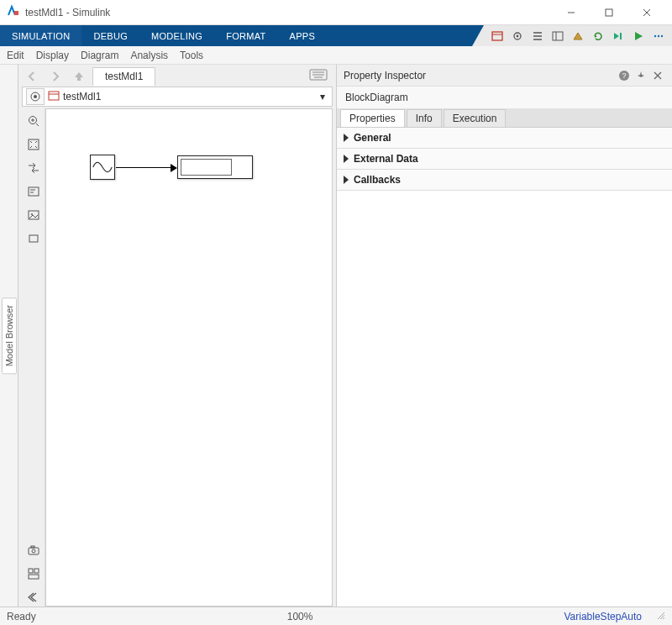 The height and width of the screenshot is (625, 672). I want to click on step-back-icon, so click(618, 36).